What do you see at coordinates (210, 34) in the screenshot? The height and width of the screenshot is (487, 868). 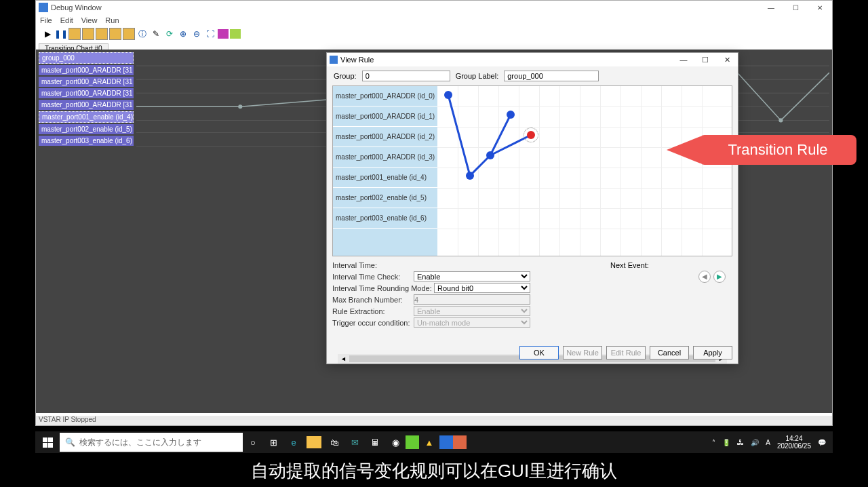 I see `zoom-fit-icon: ⛶` at bounding box center [210, 34].